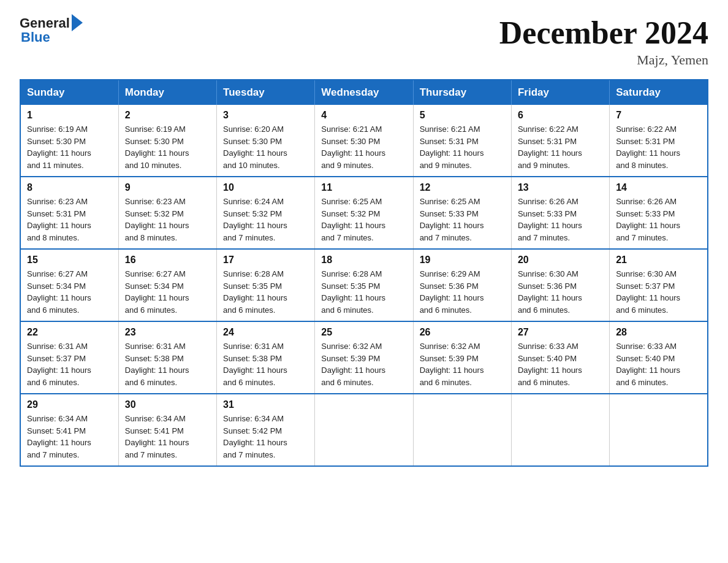  I want to click on table-row: 19 Sunrise: 6:29 AM Sunset: 5:36 PM Dayl…, so click(462, 285).